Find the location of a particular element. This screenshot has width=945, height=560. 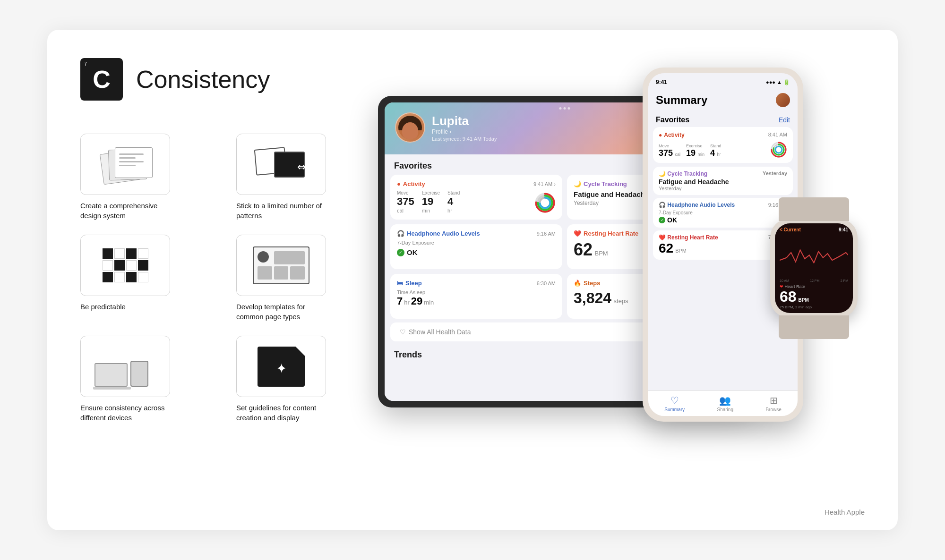

watch-mockup: < Current 9:41 10 AM 12 PM 2 PM ❤ Heart … is located at coordinates (814, 268).